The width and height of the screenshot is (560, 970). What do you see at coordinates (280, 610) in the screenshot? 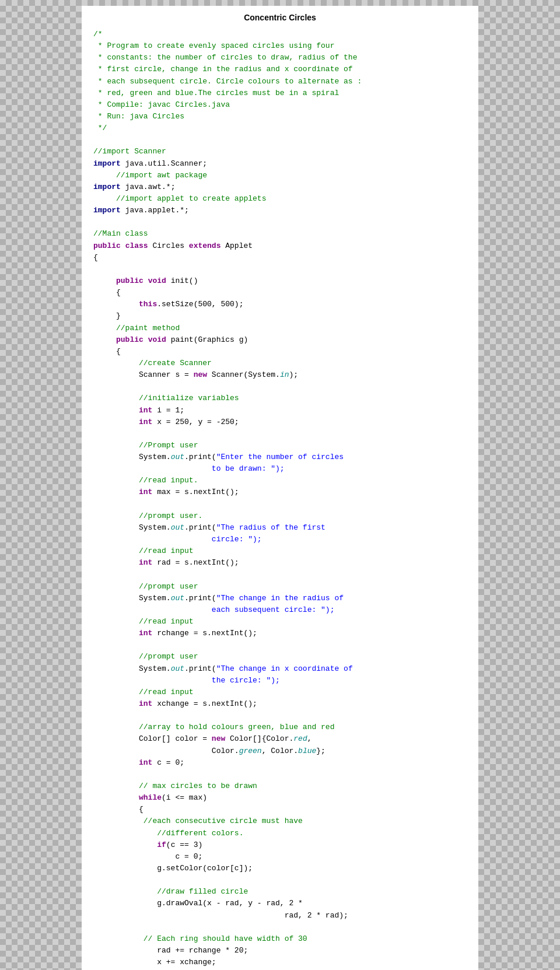
I see `code-line: each subsequent circle: ");` at bounding box center [280, 610].